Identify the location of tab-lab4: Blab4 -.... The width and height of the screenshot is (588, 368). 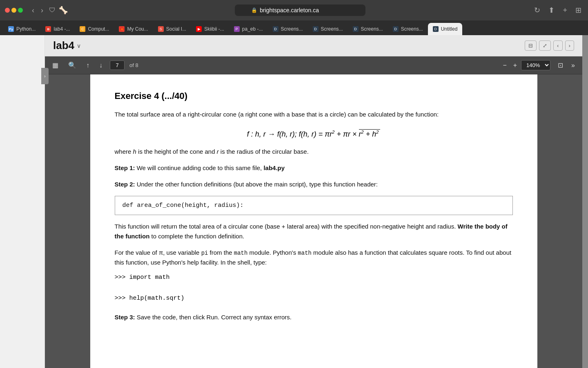
(58, 29).